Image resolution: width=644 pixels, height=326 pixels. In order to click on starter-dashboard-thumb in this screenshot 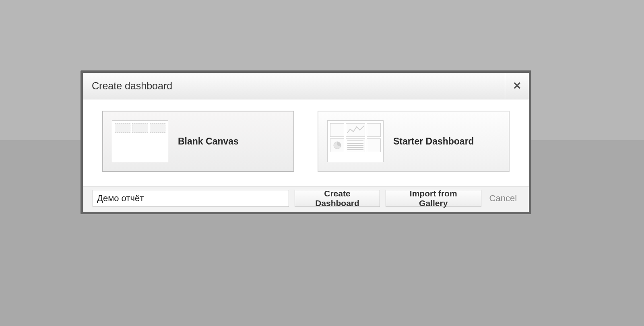, I will do `click(355, 141)`.